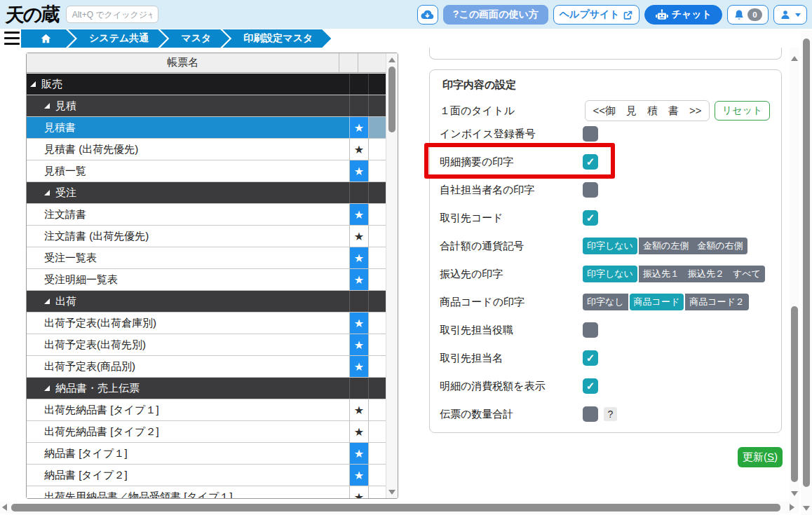 The image size is (812, 515). I want to click on horizontal-scrollbar-thumb, so click(395, 507).